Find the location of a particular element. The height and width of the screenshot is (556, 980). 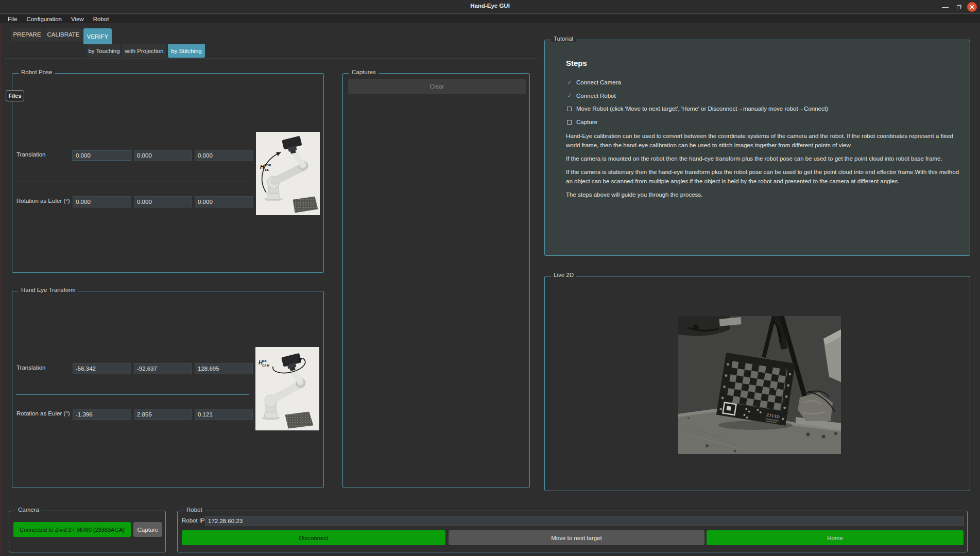

hand-eye-separator is located at coordinates (132, 394).